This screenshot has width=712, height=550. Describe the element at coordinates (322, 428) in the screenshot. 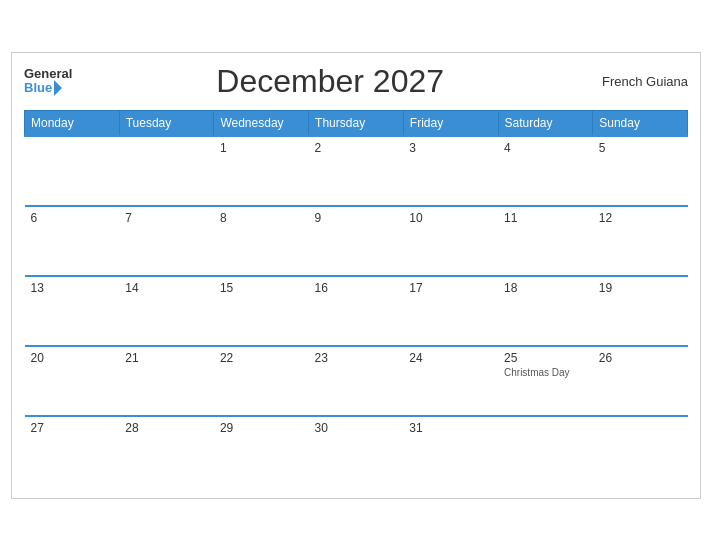

I see `day-number: 30` at that location.